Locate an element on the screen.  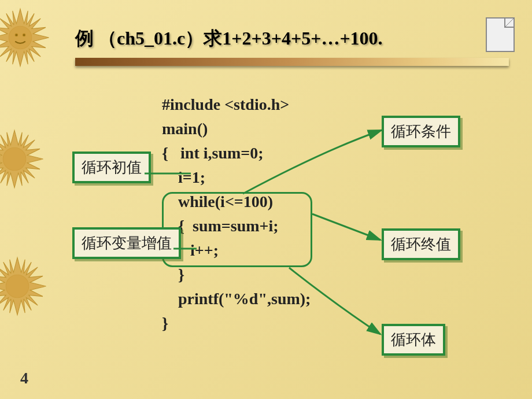
label-loop-condition: 循环条件 is located at coordinates (421, 132).